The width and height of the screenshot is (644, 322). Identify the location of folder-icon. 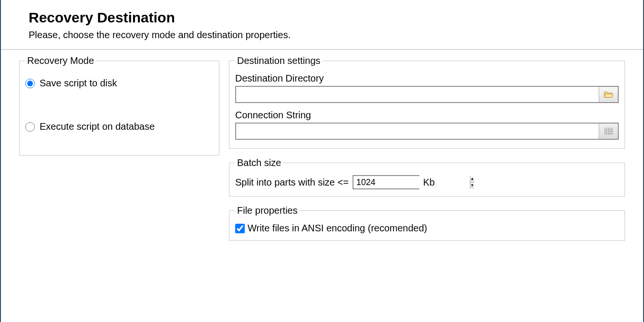
(609, 94).